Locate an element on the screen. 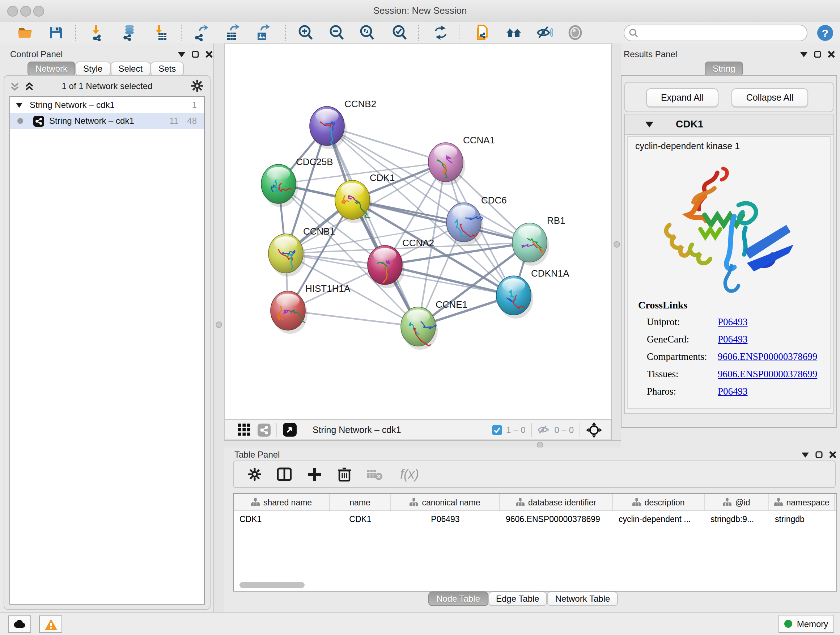 The height and width of the screenshot is (635, 840). show-columns-icon is located at coordinates (284, 474).